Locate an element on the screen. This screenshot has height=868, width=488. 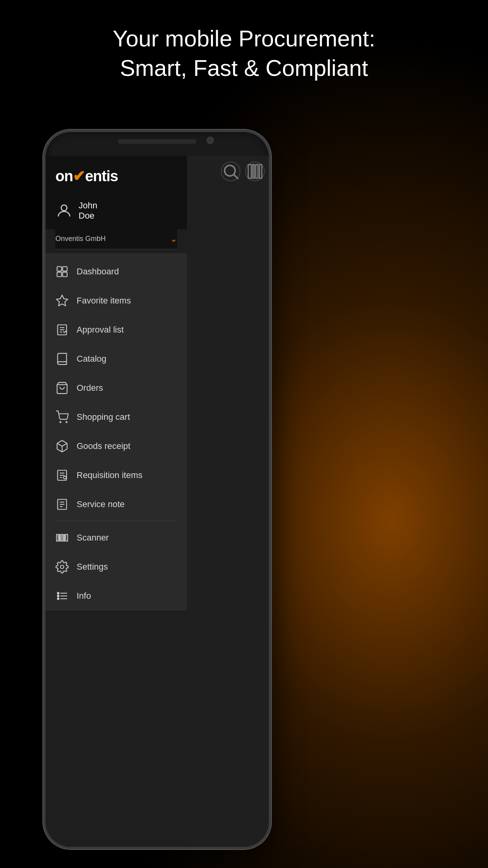
sidebar-label-catalog: Catalog is located at coordinates (92, 359).